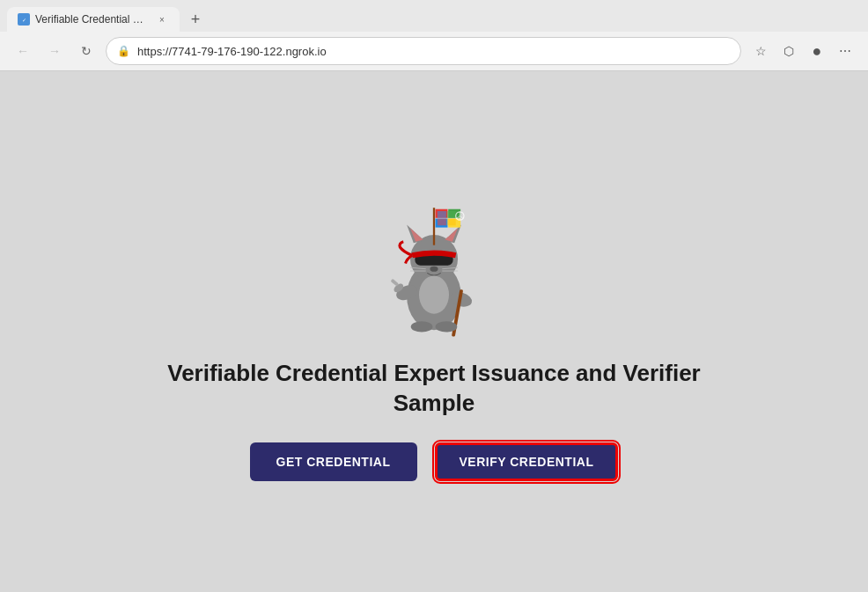 The width and height of the screenshot is (868, 592). What do you see at coordinates (761, 51) in the screenshot?
I see `star-icon: ☆` at bounding box center [761, 51].